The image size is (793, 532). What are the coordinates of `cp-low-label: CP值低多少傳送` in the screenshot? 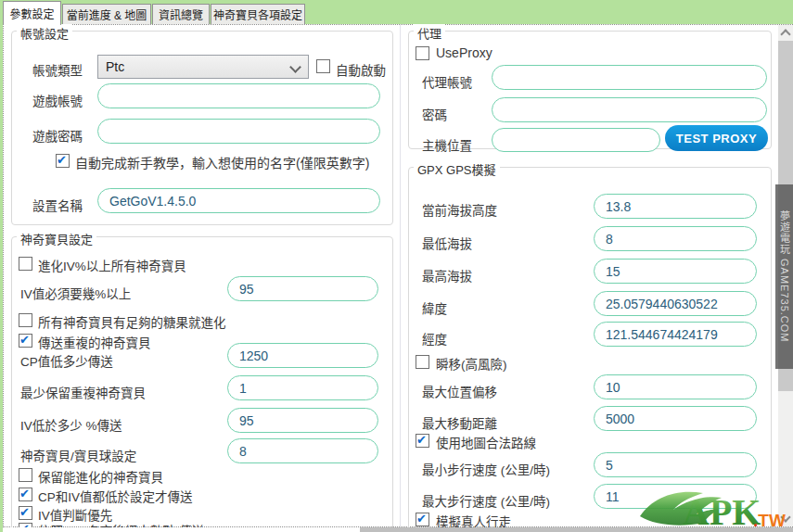 It's located at (67, 361).